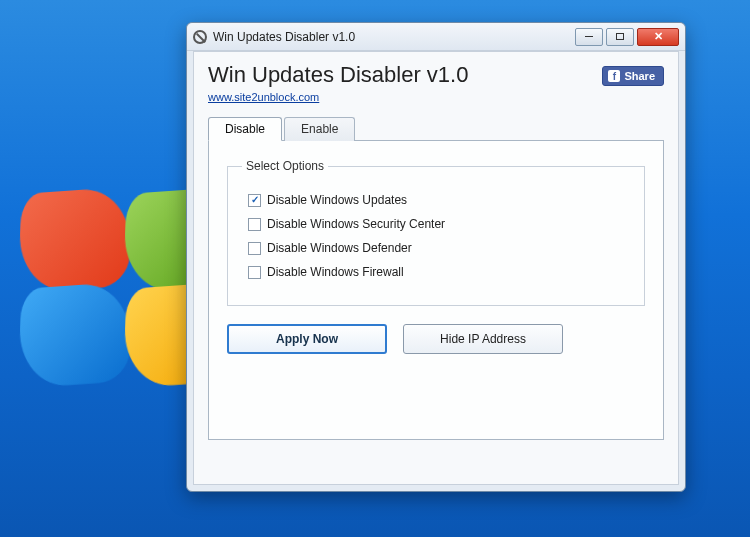 The width and height of the screenshot is (750, 537). I want to click on share-label: Share, so click(640, 76).